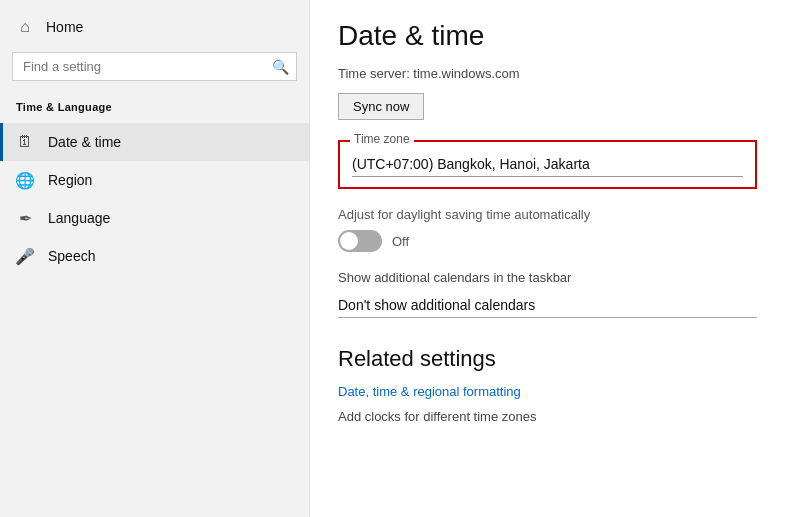 This screenshot has height=517, width=785. I want to click on region-icon: 🌐, so click(25, 180).